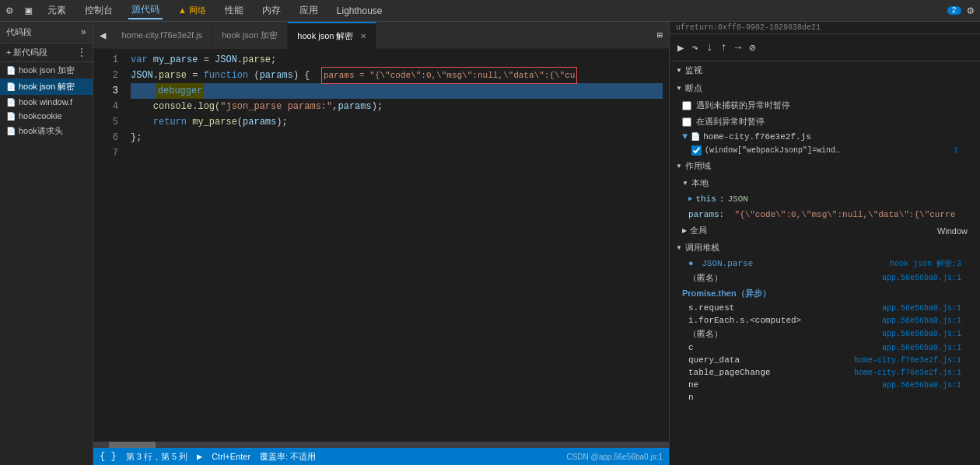 The image size is (980, 465). What do you see at coordinates (363, 36) in the screenshot?
I see `tab-close-icon: ✕` at bounding box center [363, 36].